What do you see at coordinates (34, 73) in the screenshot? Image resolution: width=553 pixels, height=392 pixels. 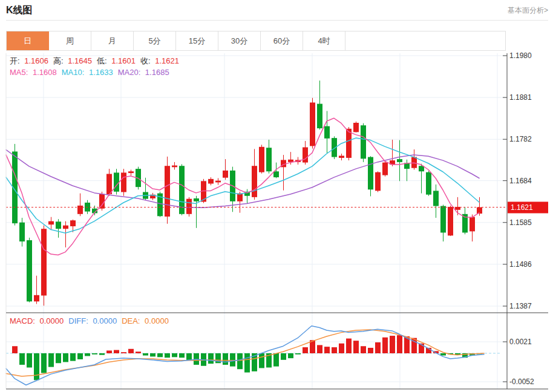 I see `legend-item: MA5: 1.1608` at bounding box center [34, 73].